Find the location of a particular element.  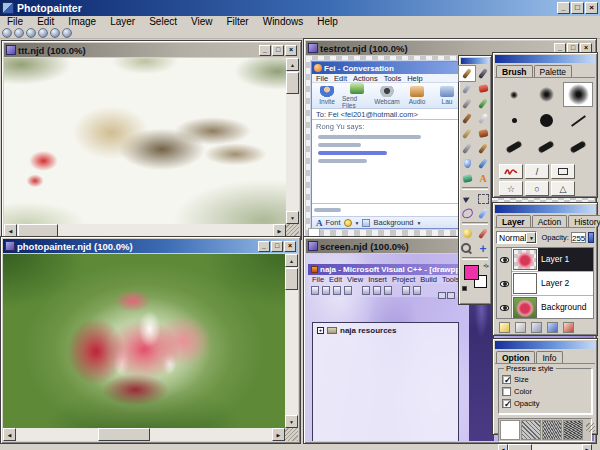

ink-bottle-tool is located at coordinates (467, 178).